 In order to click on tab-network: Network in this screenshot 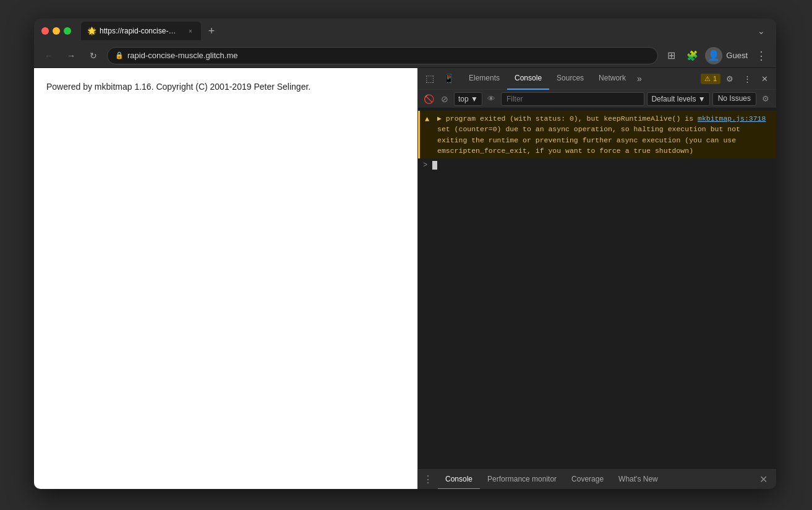, I will do `click(612, 79)`.